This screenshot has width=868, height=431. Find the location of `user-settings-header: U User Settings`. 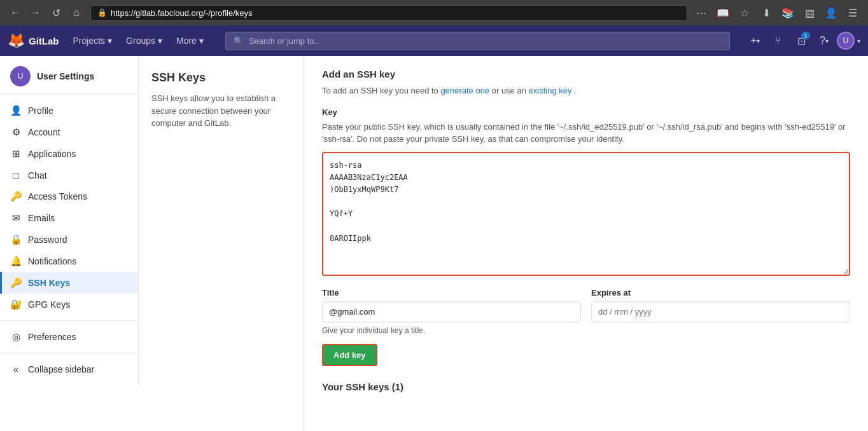

user-settings-header: U User Settings is located at coordinates (69, 75).